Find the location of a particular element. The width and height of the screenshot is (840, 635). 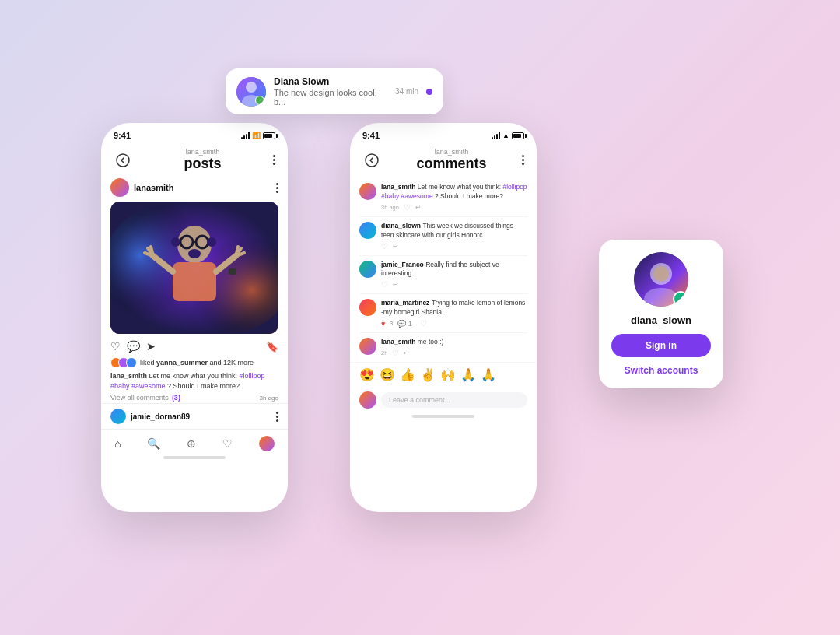

posts-menu-icon is located at coordinates (274, 160).